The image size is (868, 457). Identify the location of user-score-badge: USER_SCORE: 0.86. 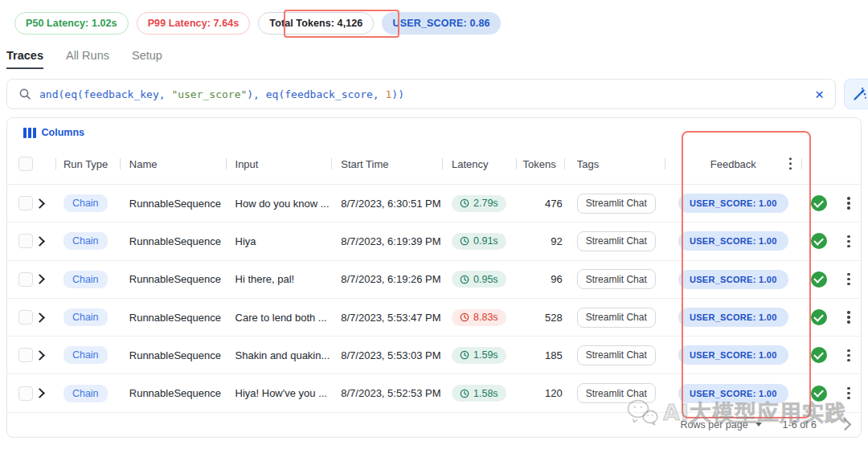
(440, 23).